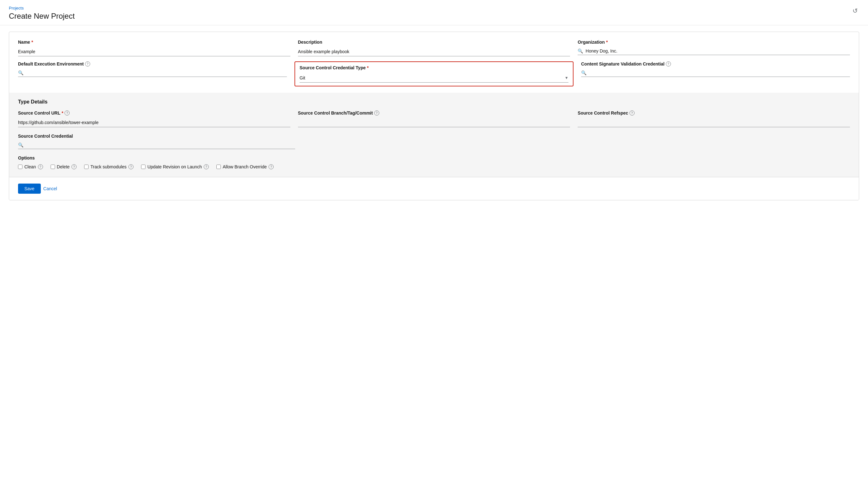 This screenshot has width=868, height=495. I want to click on source-control-credential-search-icon: 🔍, so click(21, 145).